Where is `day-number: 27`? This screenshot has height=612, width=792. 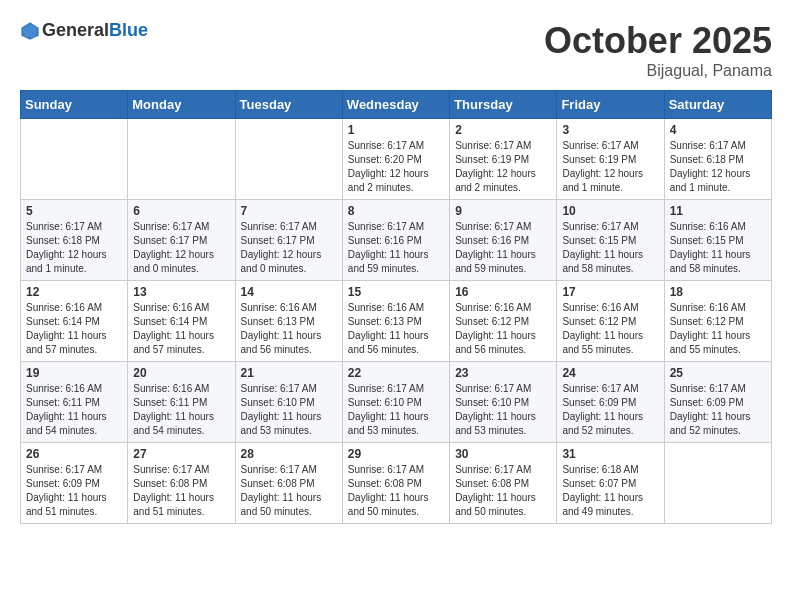
day-number: 27 is located at coordinates (181, 454).